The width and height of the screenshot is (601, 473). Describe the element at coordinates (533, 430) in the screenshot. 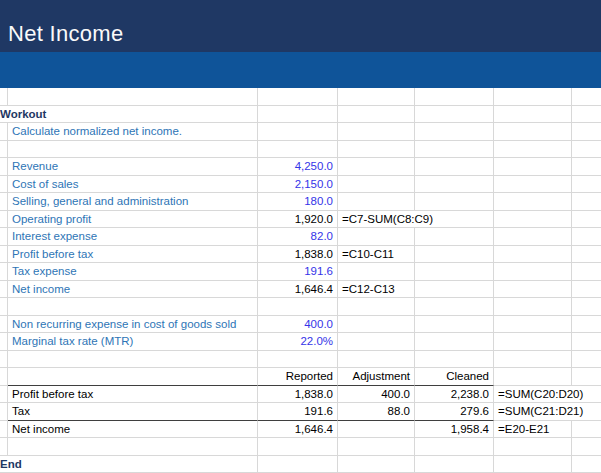

I see `cell-F22-formula: =E20-E21` at that location.